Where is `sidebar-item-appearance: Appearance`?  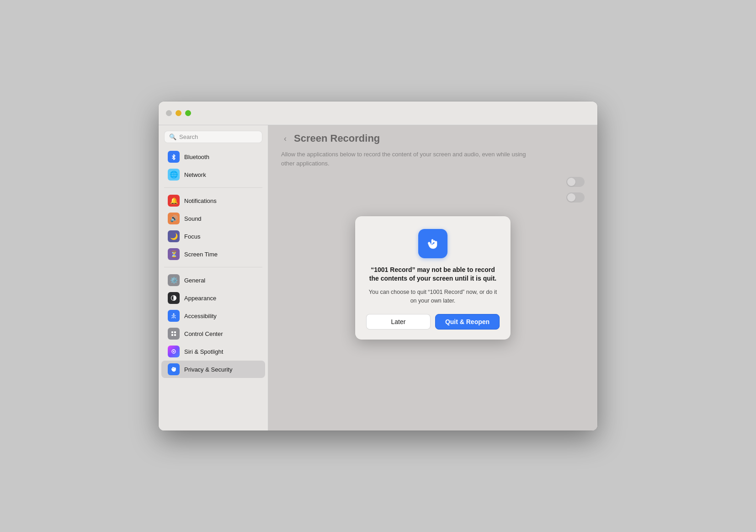 sidebar-item-appearance: Appearance is located at coordinates (213, 298).